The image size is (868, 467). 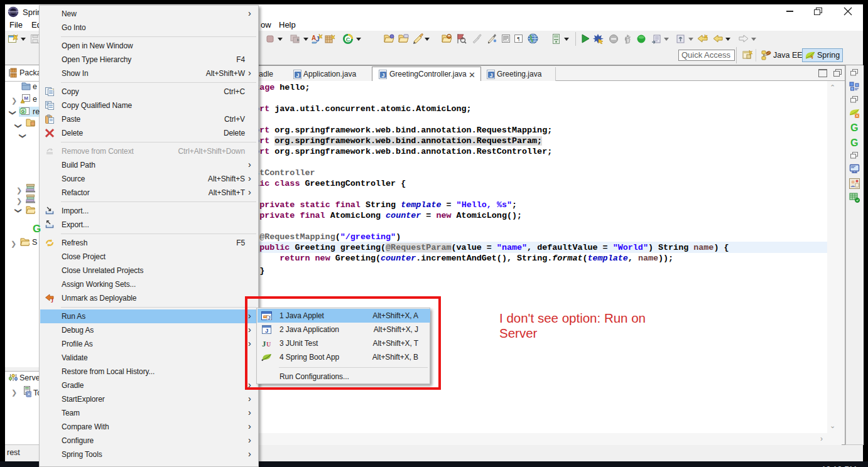 I want to click on svg-text: G, so click(x=23, y=112).